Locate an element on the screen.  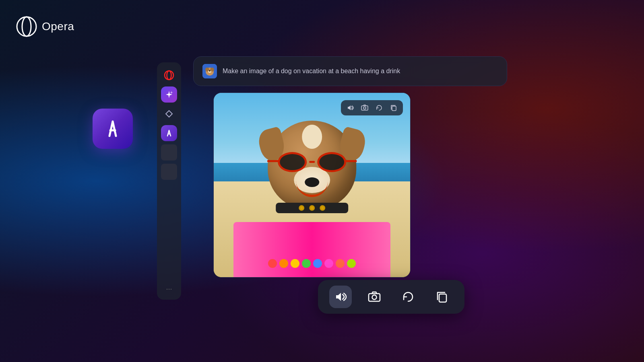
copy-icon-small is located at coordinates (394, 108).